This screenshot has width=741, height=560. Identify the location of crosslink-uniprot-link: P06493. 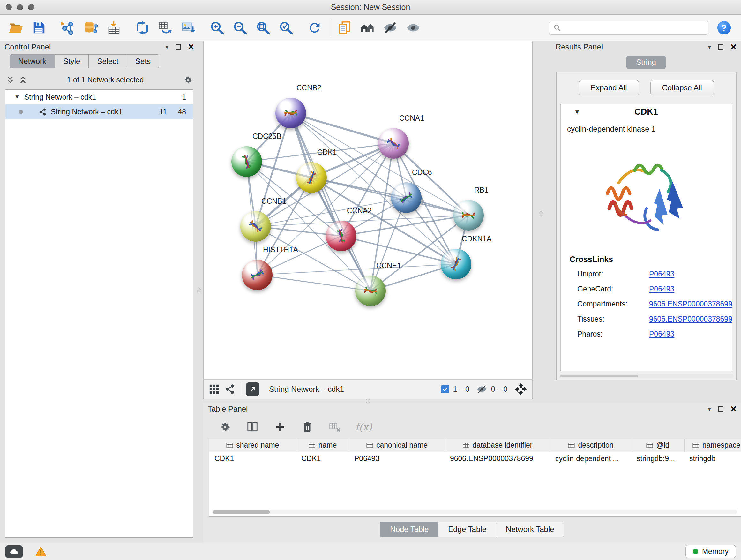
(662, 274).